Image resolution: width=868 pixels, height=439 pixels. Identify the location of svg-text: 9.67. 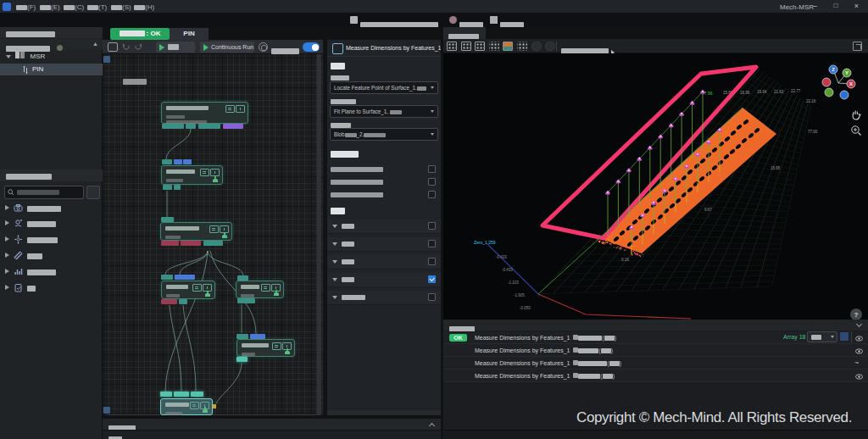
(709, 210).